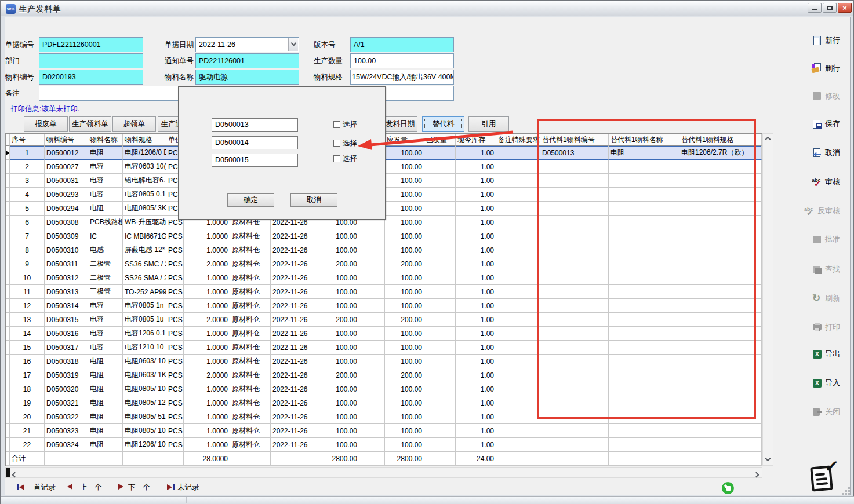  What do you see at coordinates (812, 41) in the screenshot?
I see `sidebar-button-new-row: 新行` at bounding box center [812, 41].